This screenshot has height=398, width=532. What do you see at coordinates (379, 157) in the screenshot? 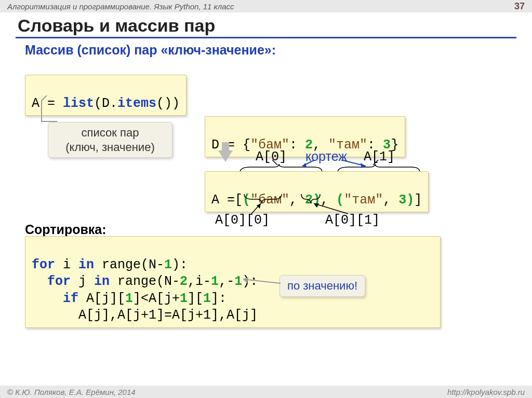
I see `label-a1: A[1]` at bounding box center [379, 157].